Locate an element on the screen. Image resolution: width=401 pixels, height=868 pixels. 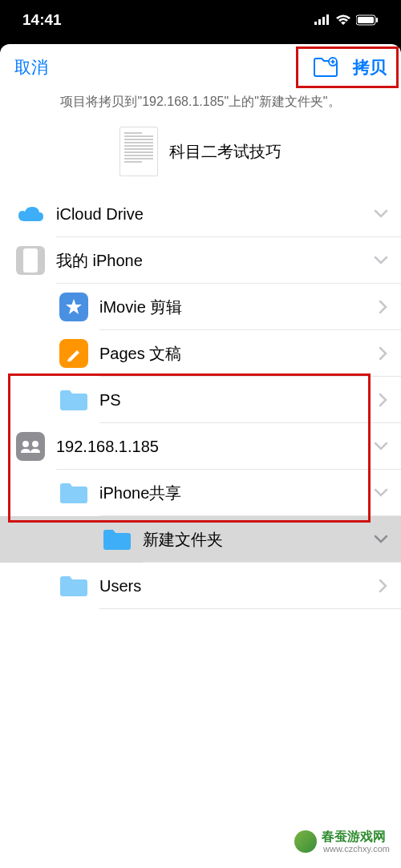
item-label: 192.168.1.185 is located at coordinates (215, 447).